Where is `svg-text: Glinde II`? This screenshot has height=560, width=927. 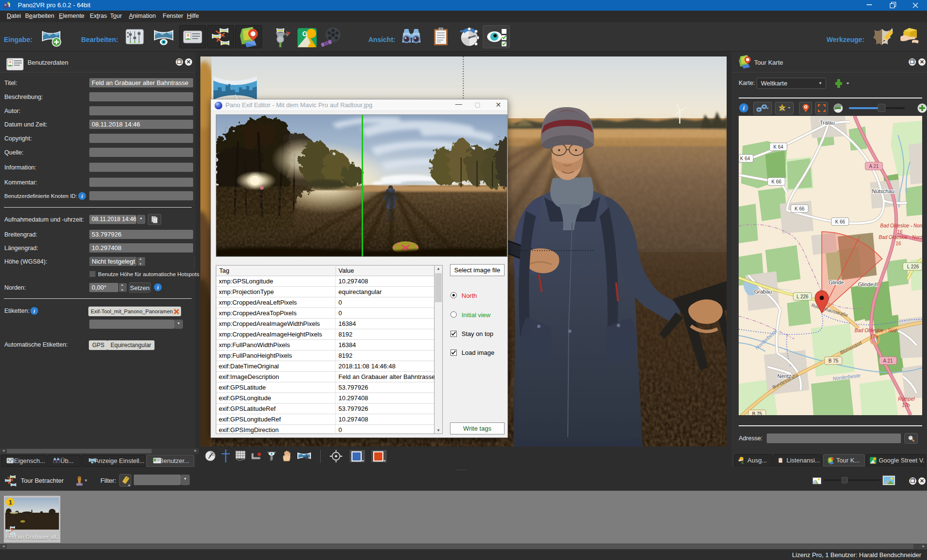
svg-text: Glinde II is located at coordinates (868, 284).